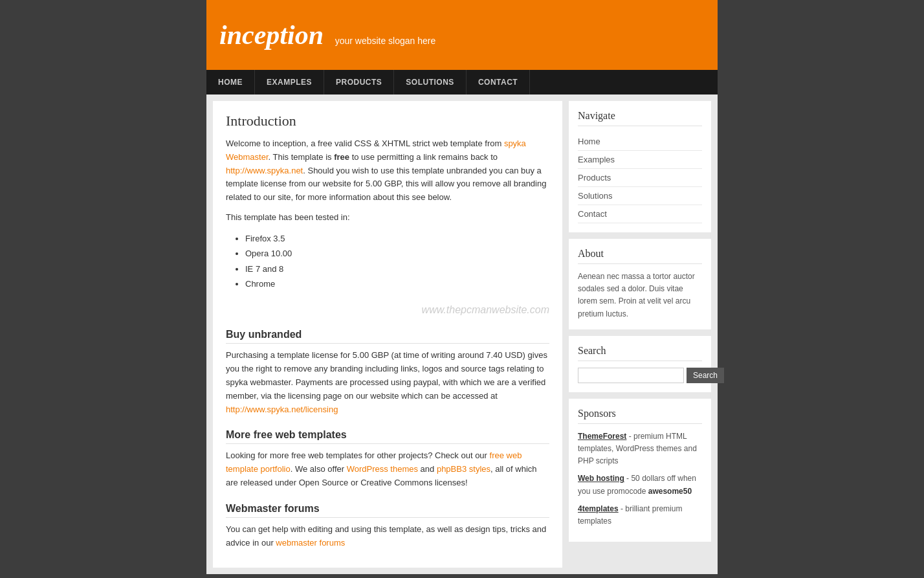 This screenshot has width=924, height=578. Describe the element at coordinates (388, 510) in the screenshot. I see `forums-heading: Webmaster forums` at that location.